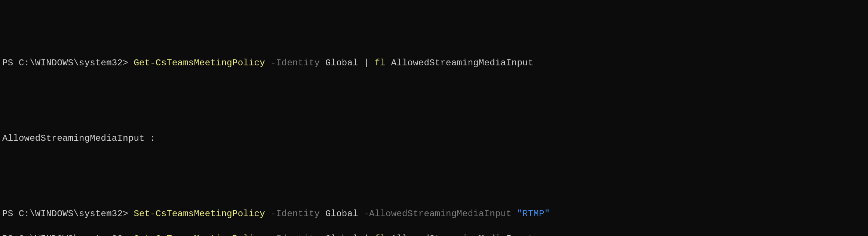 The image size is (868, 236). Describe the element at coordinates (533, 214) in the screenshot. I see `string-rtmp: "RTMP"` at that location.